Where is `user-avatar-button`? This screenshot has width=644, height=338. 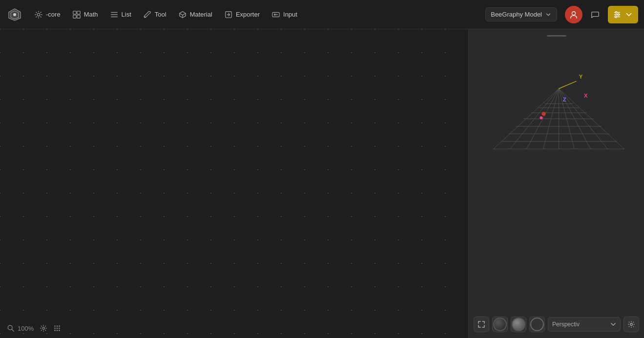
user-avatar-button is located at coordinates (574, 15).